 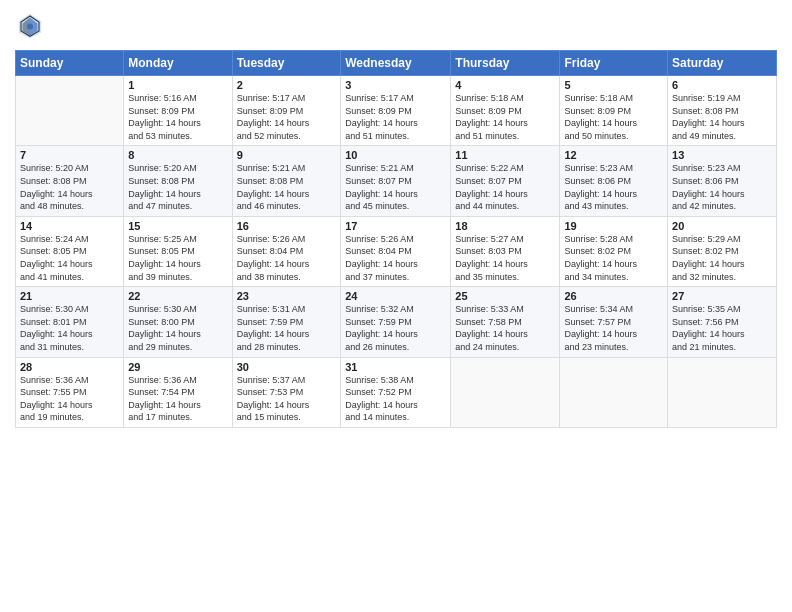 What do you see at coordinates (614, 181) in the screenshot?
I see `calendar-cell: 12Sunrise: 5:23 AM Sunset: 8:06 PM Dayli…` at bounding box center [614, 181].